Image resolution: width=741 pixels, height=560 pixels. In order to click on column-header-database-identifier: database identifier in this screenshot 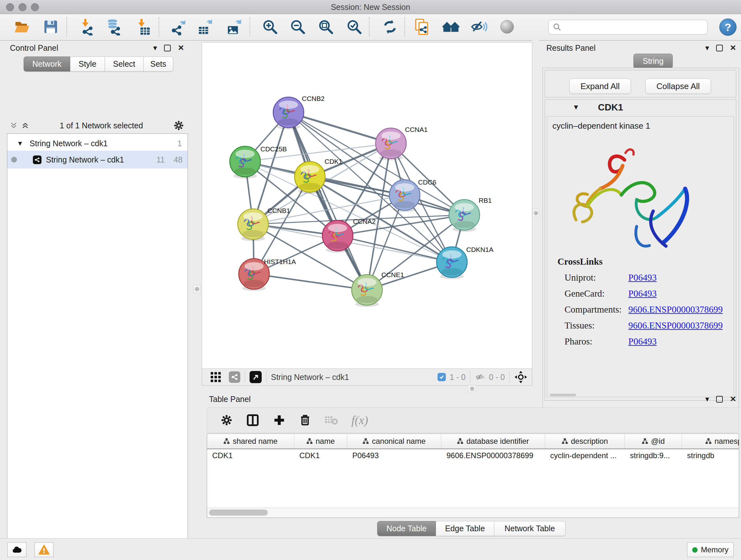, I will do `click(493, 441)`.